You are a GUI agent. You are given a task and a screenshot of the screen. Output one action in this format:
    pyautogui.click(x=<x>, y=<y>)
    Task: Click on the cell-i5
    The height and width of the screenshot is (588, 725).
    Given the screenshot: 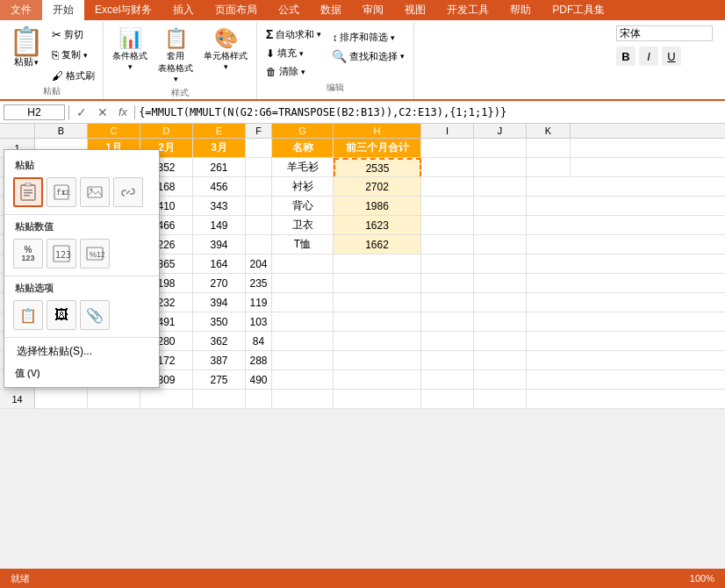 What is the action you would take?
    pyautogui.click(x=448, y=225)
    